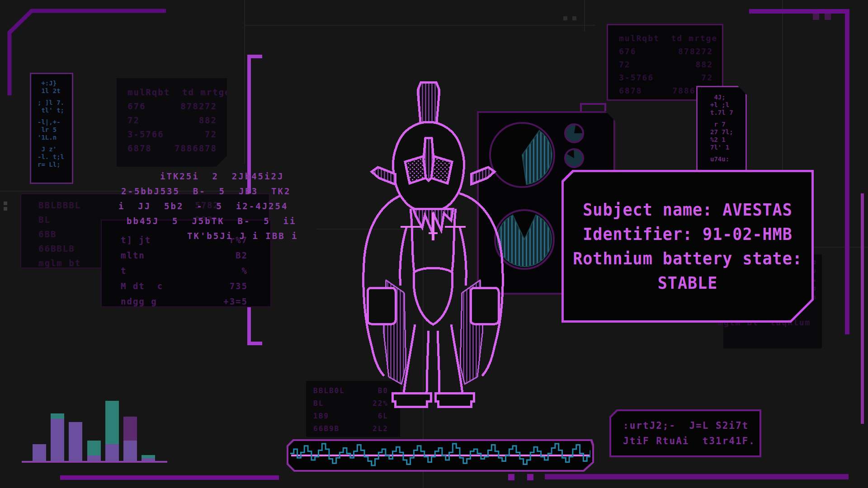 The width and height of the screenshot is (868, 488). What do you see at coordinates (455, 400) in the screenshot?
I see `sprite-boot-right` at bounding box center [455, 400].